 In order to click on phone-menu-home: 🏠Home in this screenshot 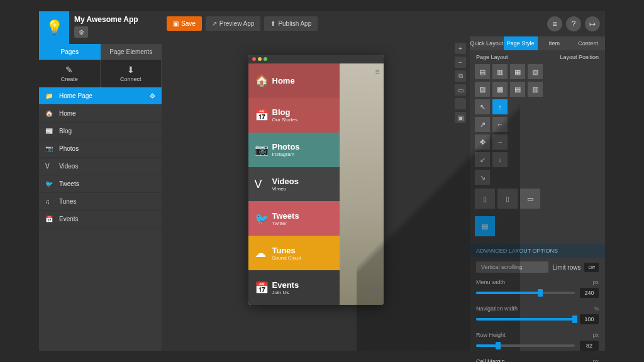, I will do `click(294, 80)`.